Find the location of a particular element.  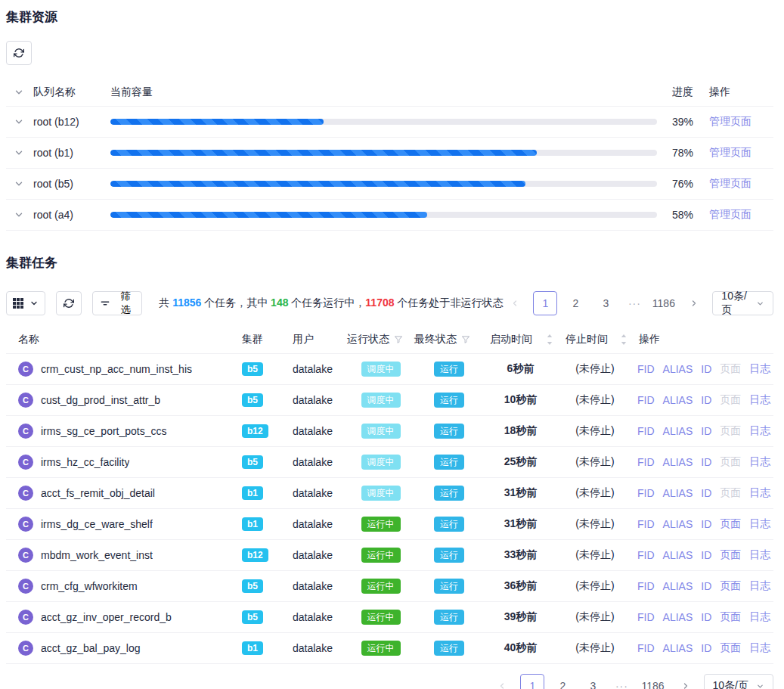

capacity-progress-fill is located at coordinates (318, 184).